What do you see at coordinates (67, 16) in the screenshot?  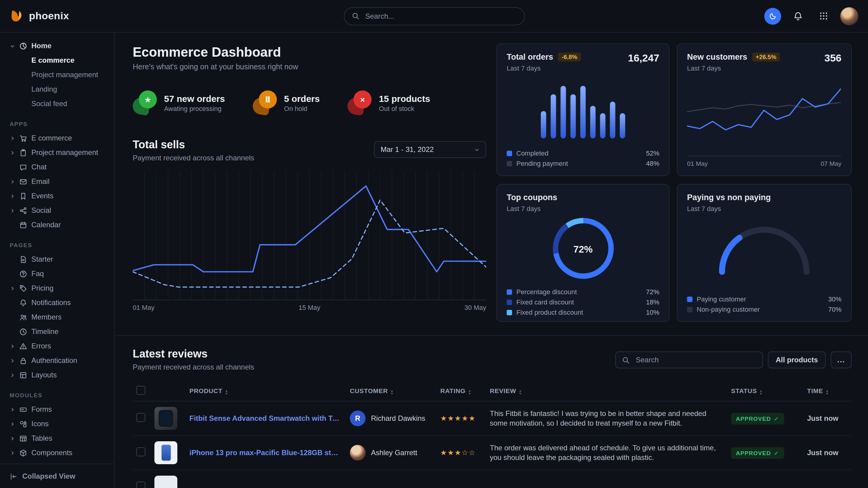 I see `brand: phoenix` at bounding box center [67, 16].